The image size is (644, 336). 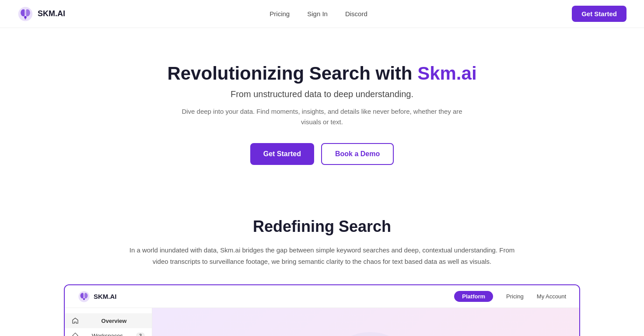 I want to click on logo-text: SKM.AI, so click(x=52, y=14).